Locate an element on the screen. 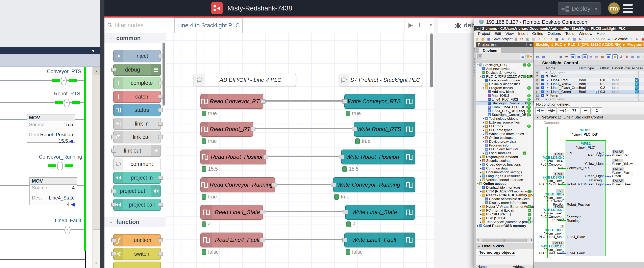  menu-help: Help is located at coordinates (601, 34).